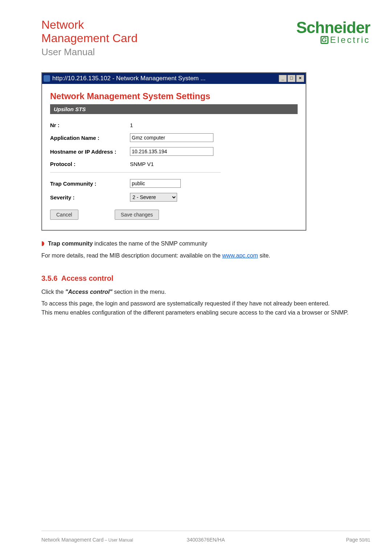  What do you see at coordinates (240, 256) in the screenshot?
I see `apc-link: www.apc.com` at bounding box center [240, 256].